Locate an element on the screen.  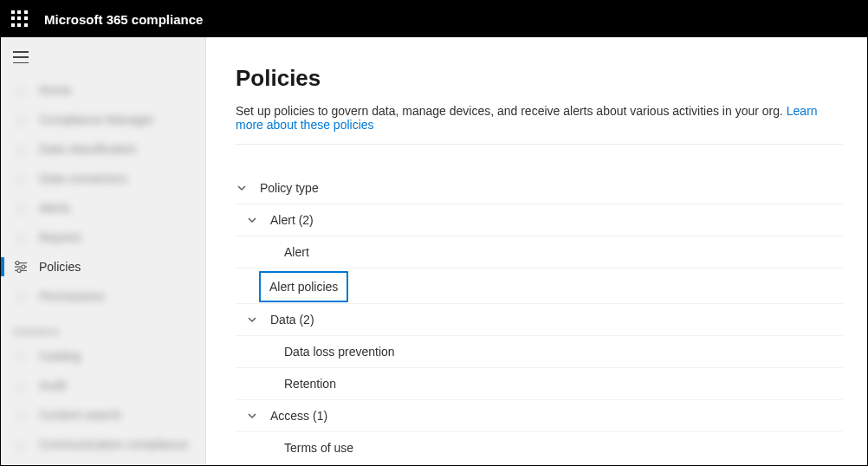
tree-label: Policy type is located at coordinates (289, 188).